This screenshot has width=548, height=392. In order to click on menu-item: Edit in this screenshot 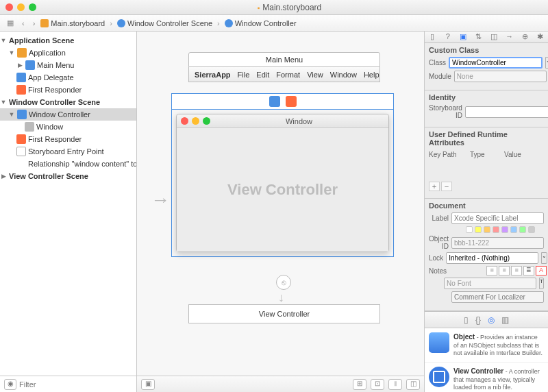, I will do `click(263, 75)`.